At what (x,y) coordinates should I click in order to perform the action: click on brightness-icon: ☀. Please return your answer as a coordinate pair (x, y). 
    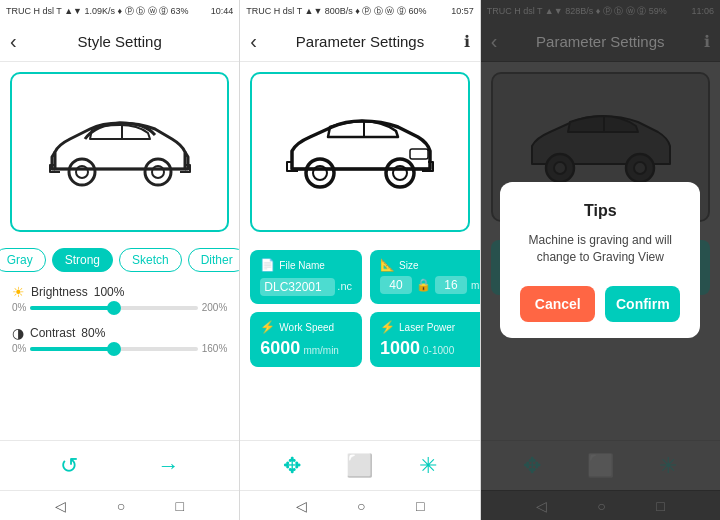
    Looking at the image, I should click on (18, 292).